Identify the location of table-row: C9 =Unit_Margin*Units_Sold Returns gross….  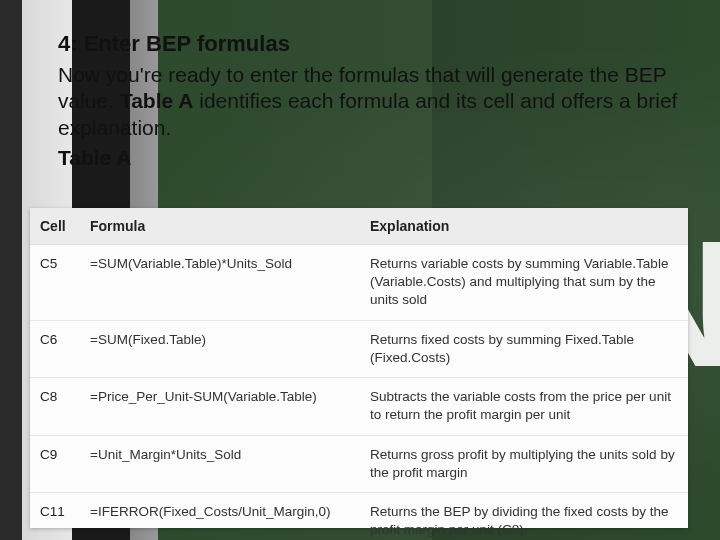
(359, 464).